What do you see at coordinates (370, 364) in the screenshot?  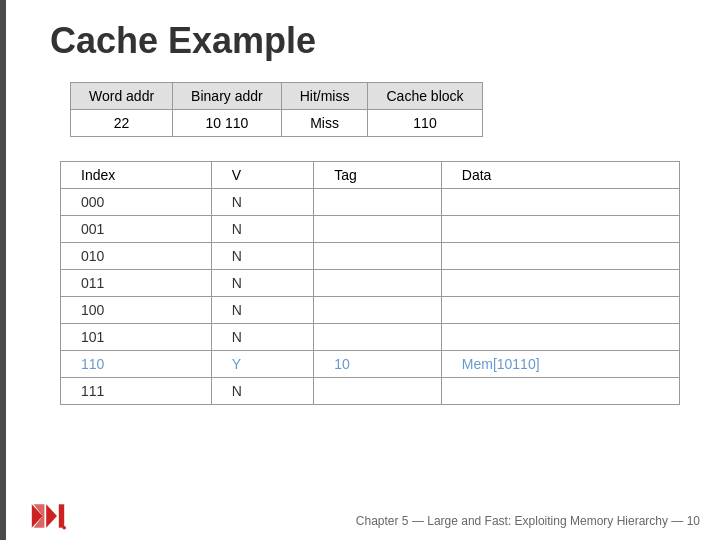 I see `table-row: 110Y10Mem[10110]` at bounding box center [370, 364].